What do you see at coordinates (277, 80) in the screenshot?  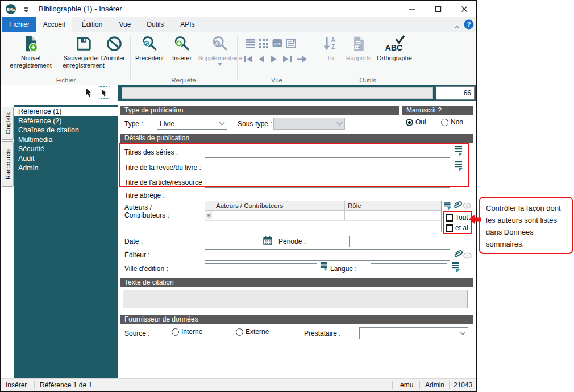 I see `ribbon-group-label: Vue` at bounding box center [277, 80].